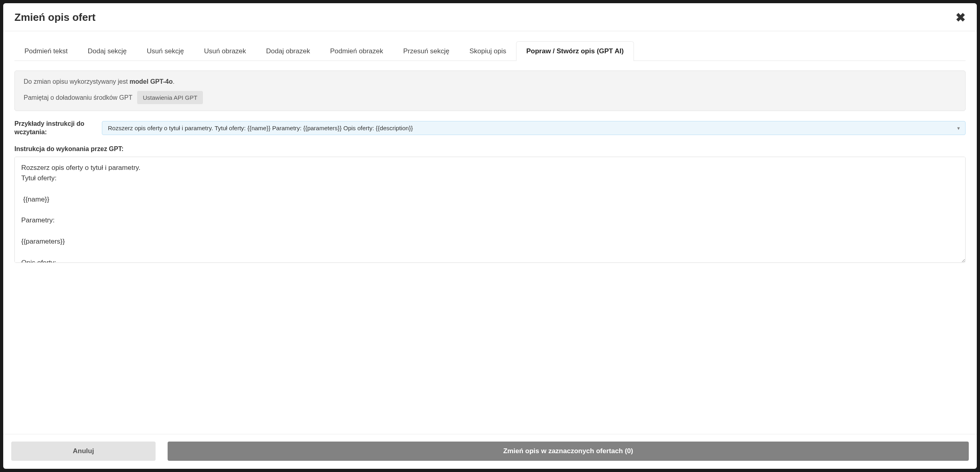 The image size is (980, 472). What do you see at coordinates (288, 51) in the screenshot?
I see `tab-4: Dodaj obrazek` at bounding box center [288, 51].